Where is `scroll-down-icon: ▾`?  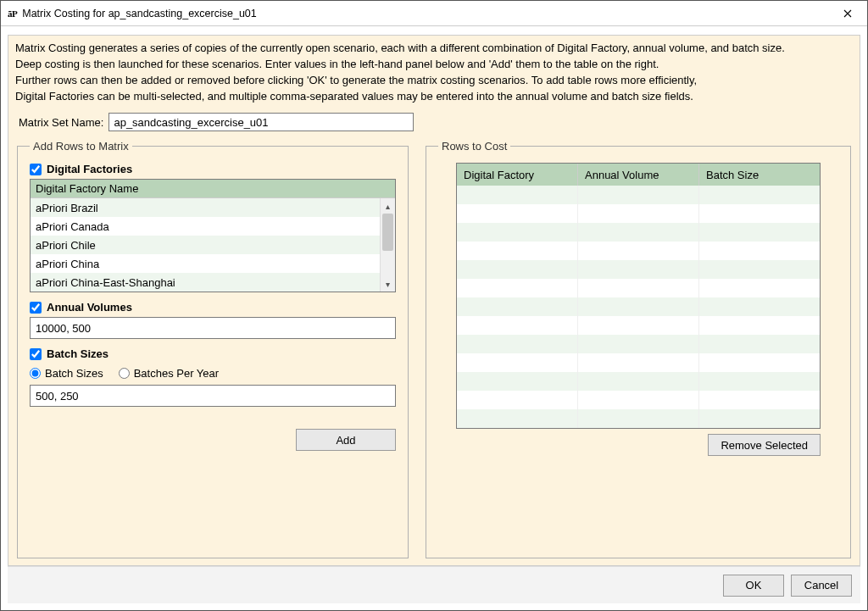 scroll-down-icon: ▾ is located at coordinates (388, 284).